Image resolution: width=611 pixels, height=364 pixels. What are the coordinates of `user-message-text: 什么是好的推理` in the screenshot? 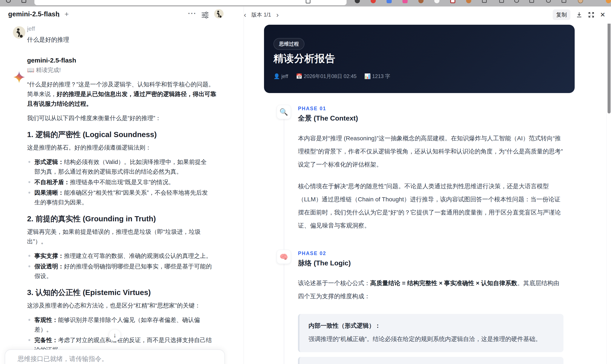 It's located at (123, 40).